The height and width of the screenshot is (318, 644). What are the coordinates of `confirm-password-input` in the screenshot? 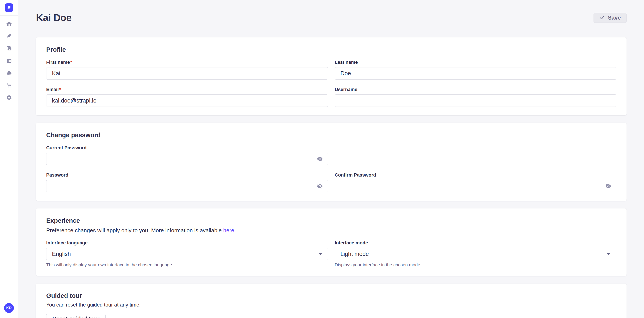 It's located at (476, 186).